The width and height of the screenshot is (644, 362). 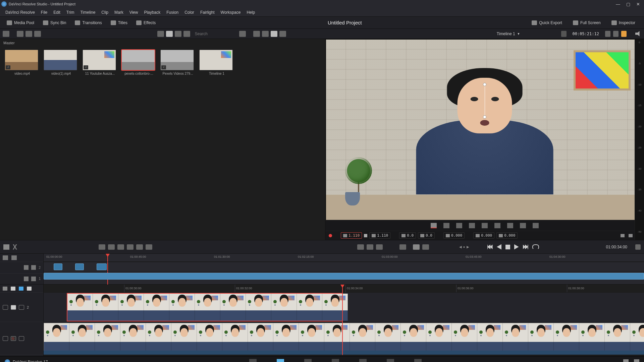 I want to click on minimize-button: —, so click(x=618, y=4).